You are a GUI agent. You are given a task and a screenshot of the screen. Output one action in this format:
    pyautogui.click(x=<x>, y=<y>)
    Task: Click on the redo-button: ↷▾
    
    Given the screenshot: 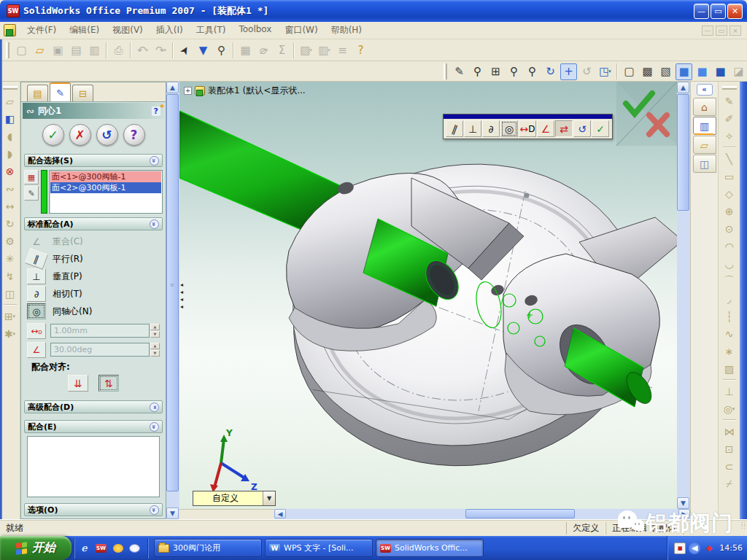 What is the action you would take?
    pyautogui.click(x=160, y=50)
    